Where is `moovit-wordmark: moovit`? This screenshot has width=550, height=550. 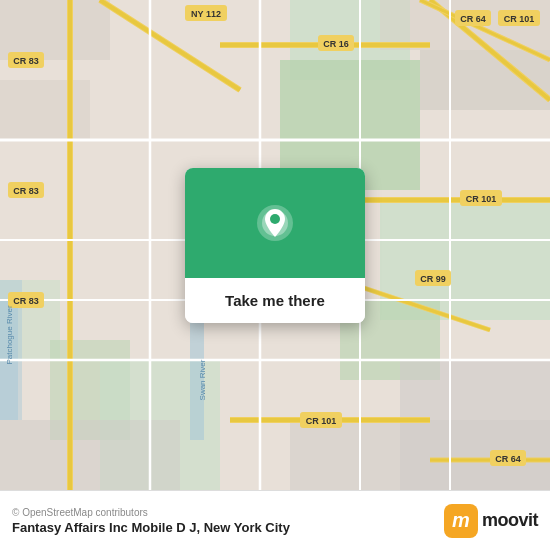 moovit-wordmark: moovit is located at coordinates (510, 520).